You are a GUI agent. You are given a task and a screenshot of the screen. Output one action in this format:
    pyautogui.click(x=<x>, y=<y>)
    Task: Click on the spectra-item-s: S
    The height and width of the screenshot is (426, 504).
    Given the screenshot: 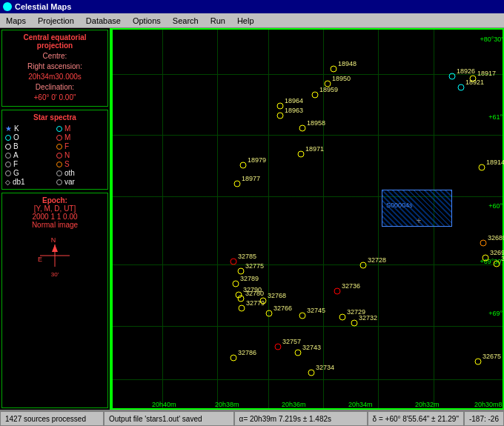 What is the action you would take?
    pyautogui.click(x=80, y=164)
    